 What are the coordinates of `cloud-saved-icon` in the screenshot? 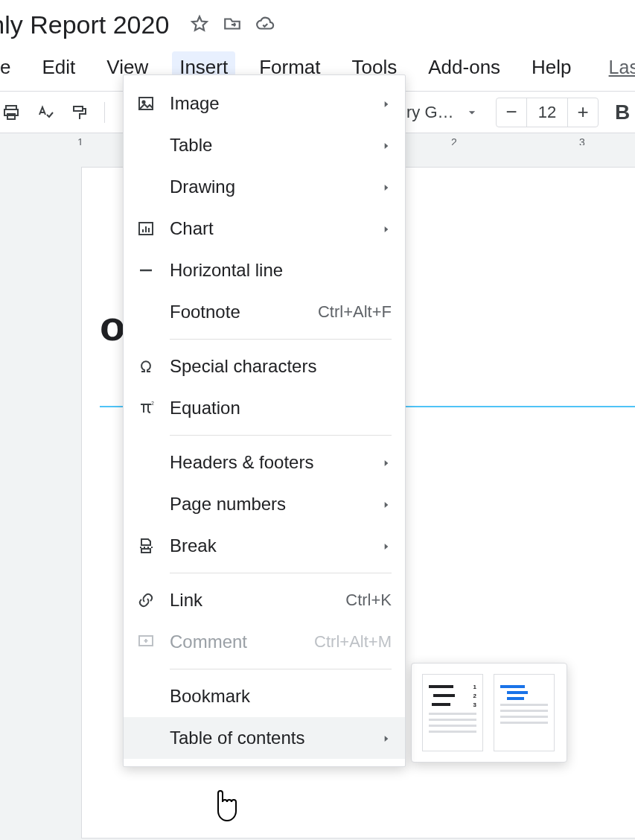 It's located at (265, 25).